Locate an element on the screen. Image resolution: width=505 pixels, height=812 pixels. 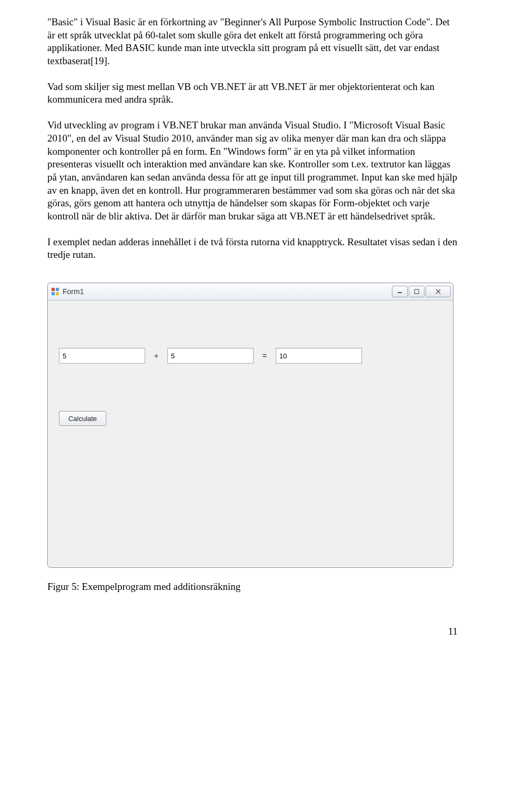
operand1-input is located at coordinates (102, 356).